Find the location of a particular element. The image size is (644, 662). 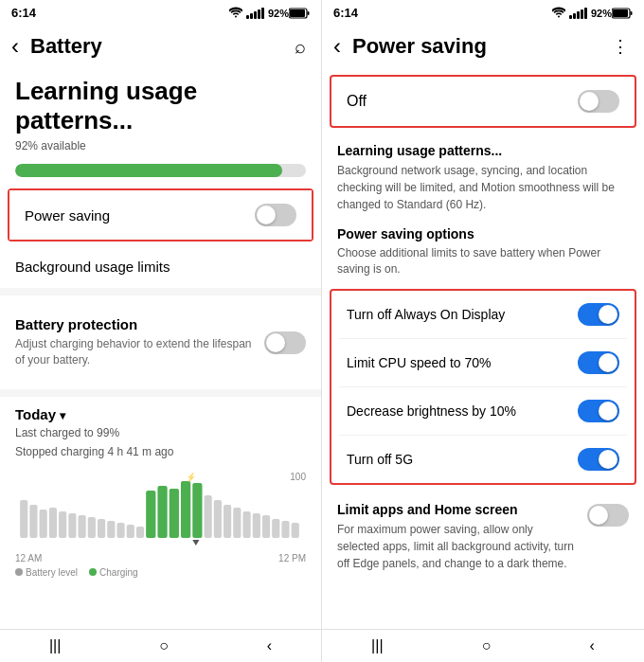

power-saving-label: Power saving is located at coordinates (140, 216).